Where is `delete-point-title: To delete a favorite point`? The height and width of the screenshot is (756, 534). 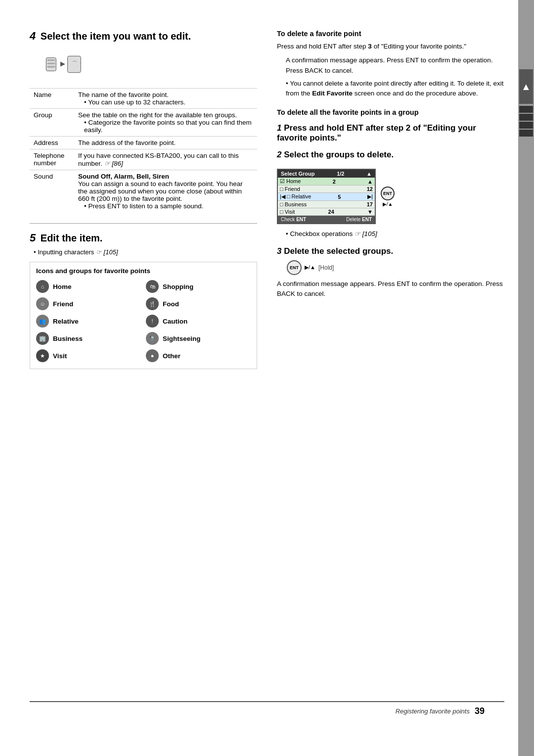 delete-point-title: To delete a favorite point is located at coordinates (391, 34).